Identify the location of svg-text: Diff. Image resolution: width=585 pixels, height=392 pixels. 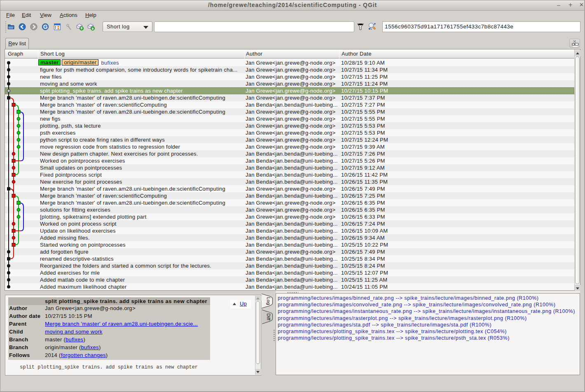
(269, 317).